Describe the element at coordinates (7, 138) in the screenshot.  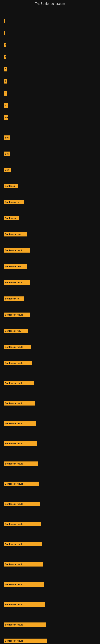
I see `bar-row: Bott` at that location.